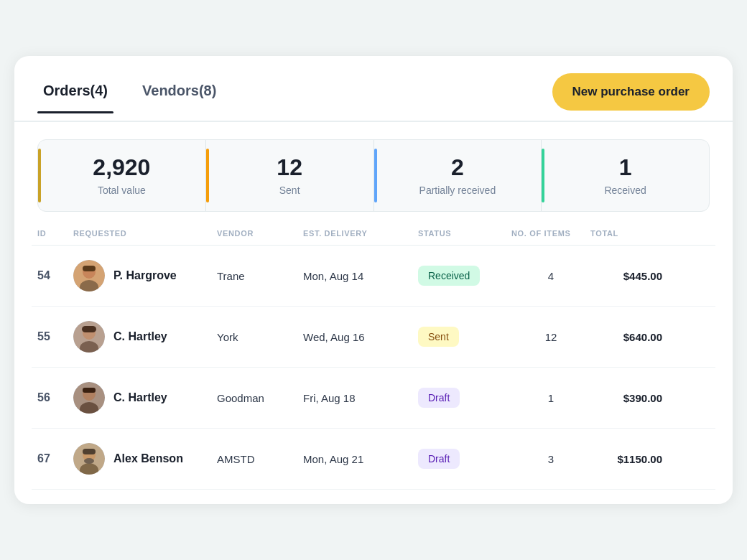  What do you see at coordinates (551, 398) in the screenshot?
I see `order-items: 1` at bounding box center [551, 398].